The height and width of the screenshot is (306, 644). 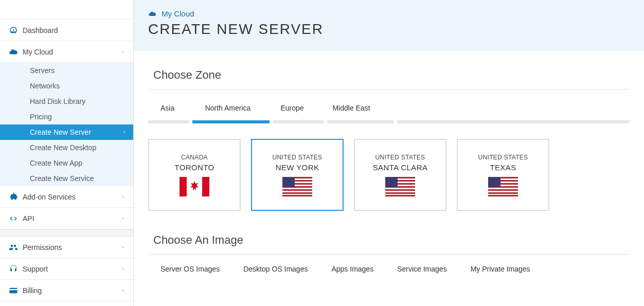 What do you see at coordinates (67, 233) in the screenshot?
I see `sidebar-divider` at bounding box center [67, 233].